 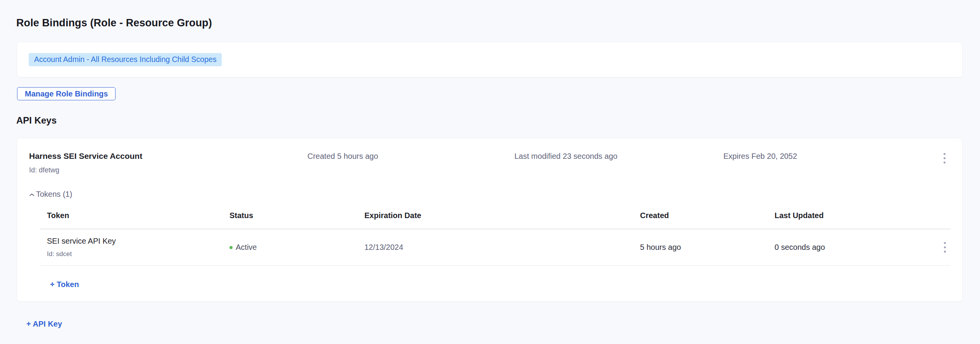 I want to click on token-last-updated: 0 seconds ago, so click(x=853, y=247).